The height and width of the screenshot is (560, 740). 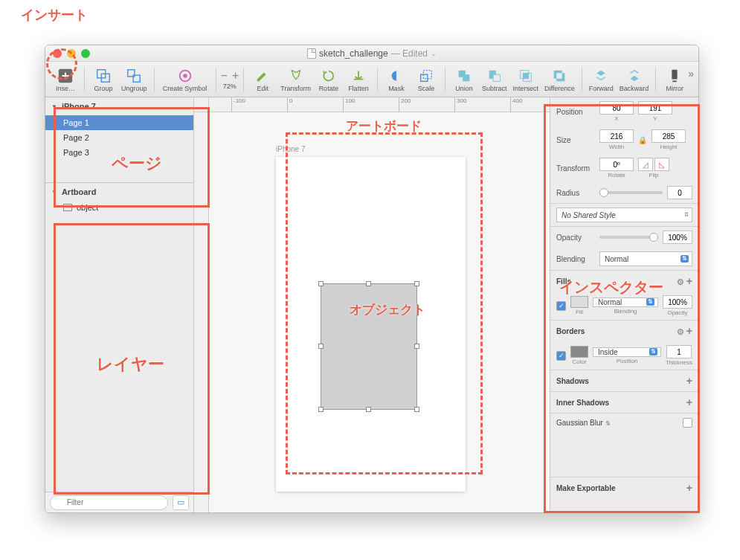 I want to click on make-exportable-header: Make Exportable+, so click(x=625, y=488).